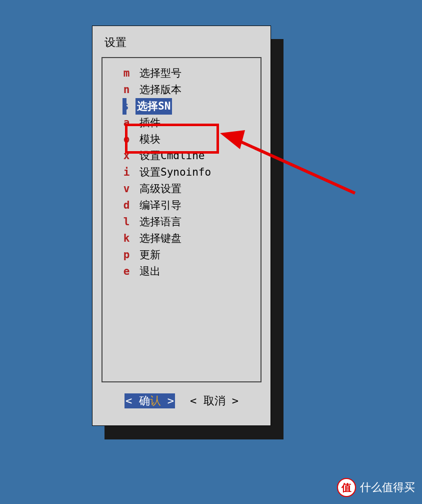  I want to click on menu-label: 编译引导, so click(160, 205).